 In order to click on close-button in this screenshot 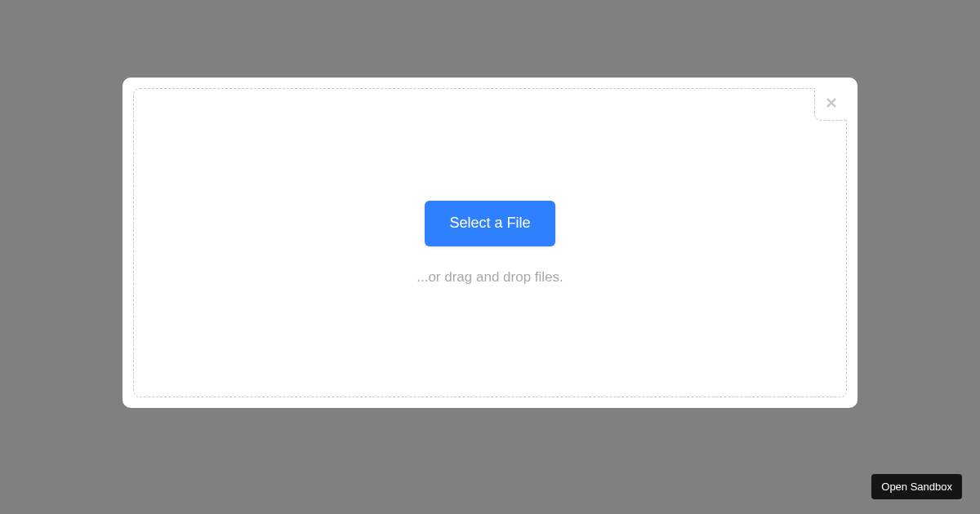, I will do `click(831, 104)`.